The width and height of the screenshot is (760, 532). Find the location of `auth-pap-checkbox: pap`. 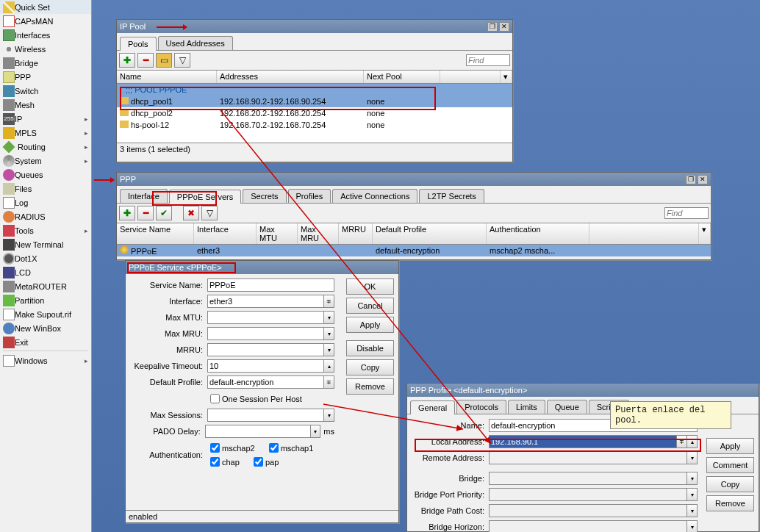

auth-pap-checkbox: pap is located at coordinates (265, 461).